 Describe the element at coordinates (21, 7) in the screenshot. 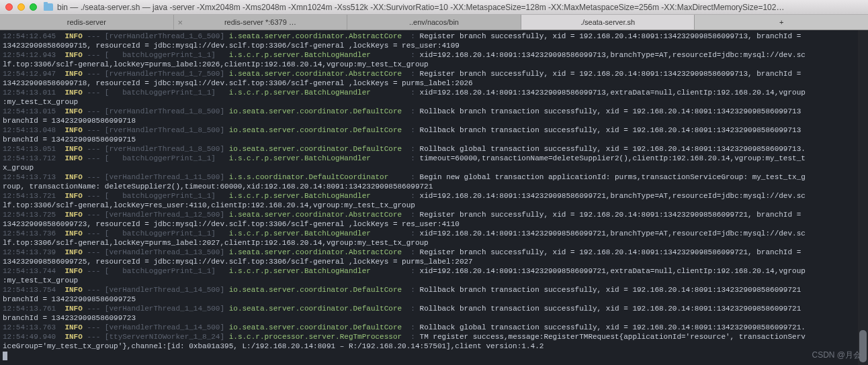

I see `traffic-lights` at that location.